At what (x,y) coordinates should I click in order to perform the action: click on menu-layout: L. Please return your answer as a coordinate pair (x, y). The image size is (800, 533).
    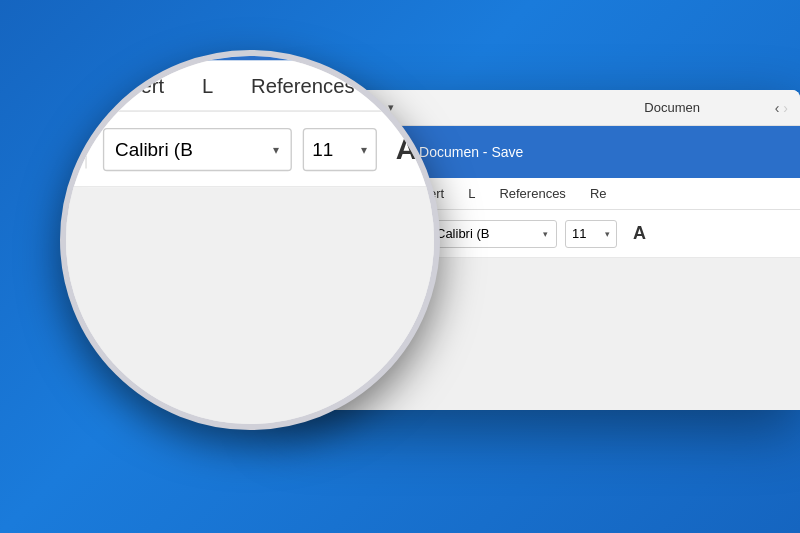
    Looking at the image, I should click on (472, 194).